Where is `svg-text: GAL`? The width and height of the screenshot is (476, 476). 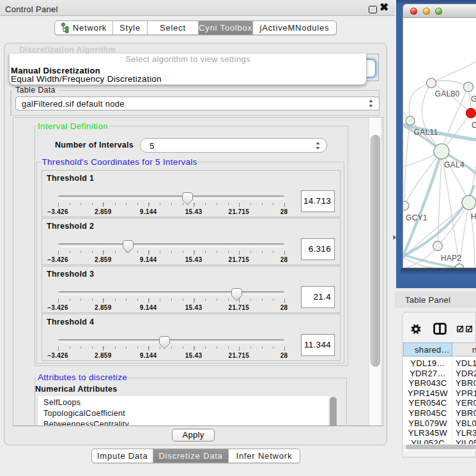
svg-text: GAL is located at coordinates (473, 99).